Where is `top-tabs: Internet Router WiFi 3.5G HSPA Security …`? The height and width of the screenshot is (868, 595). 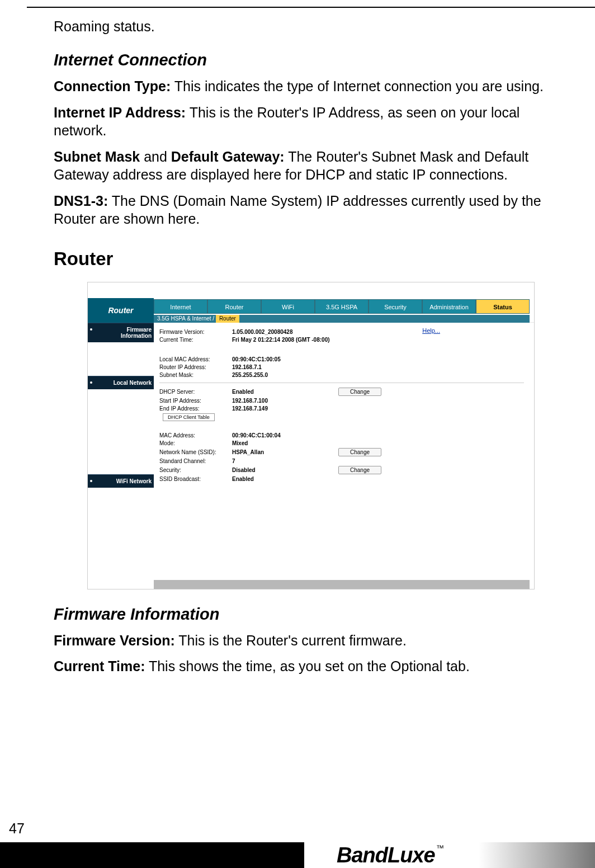
top-tabs: Internet Router WiFi 3.5G HSPA Security … is located at coordinates (342, 306).